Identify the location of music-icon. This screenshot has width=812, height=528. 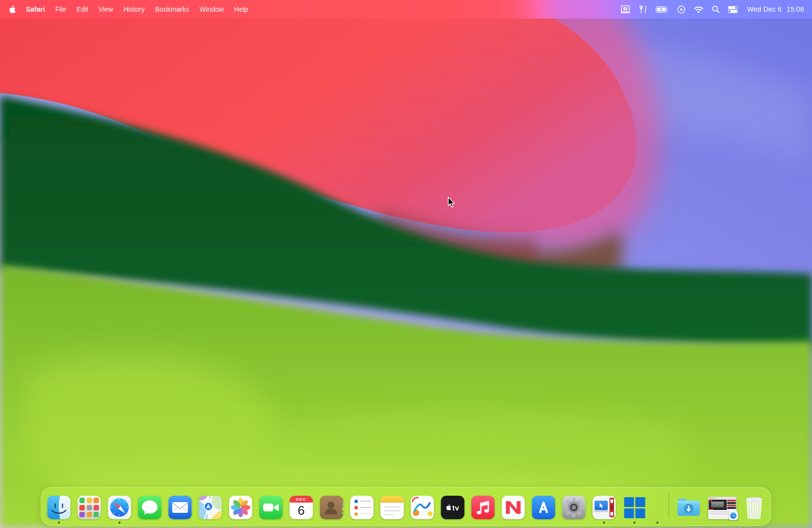
(483, 507).